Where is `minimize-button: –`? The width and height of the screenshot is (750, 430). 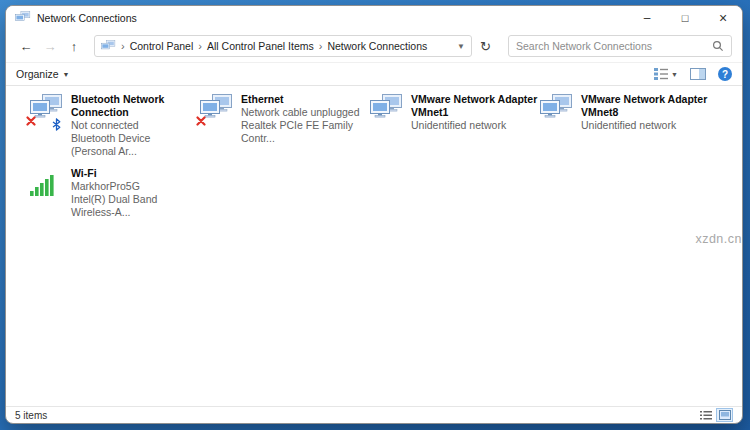 minimize-button: – is located at coordinates (647, 18).